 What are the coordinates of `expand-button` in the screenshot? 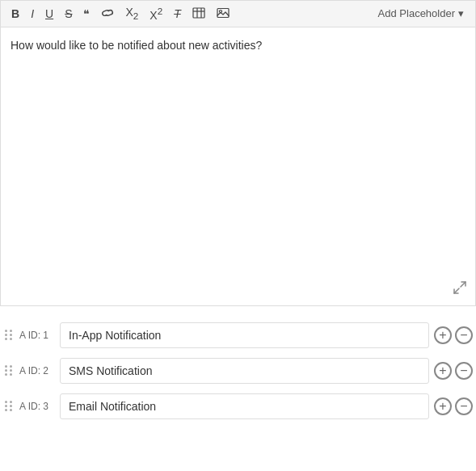 It's located at (460, 289).